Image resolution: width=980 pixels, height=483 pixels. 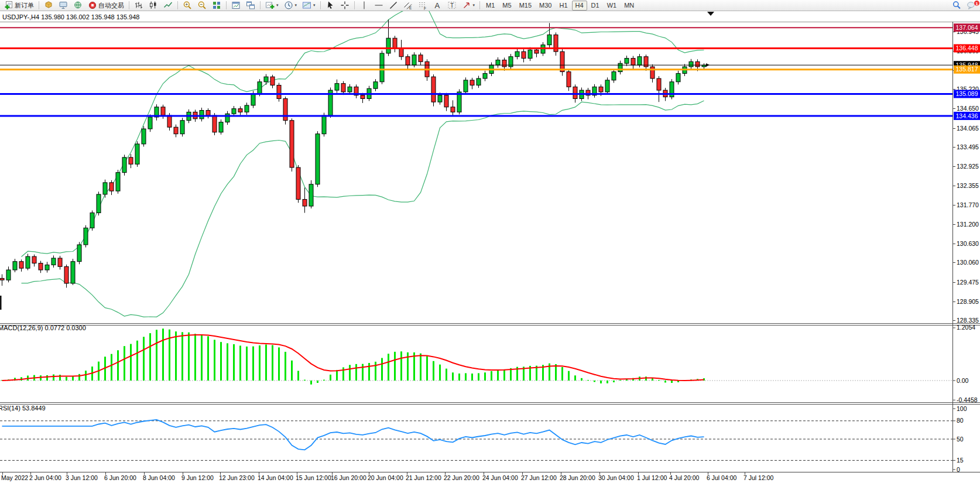 I want to click on text-label-tool-button: T, so click(x=452, y=6).